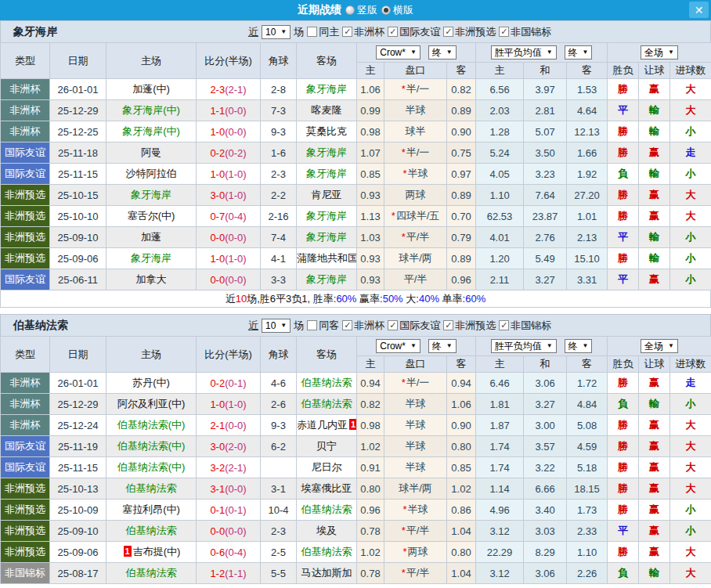 This screenshot has height=588, width=711. Describe the element at coordinates (623, 174) in the screenshot. I see `cell-match-result: 負` at that location.